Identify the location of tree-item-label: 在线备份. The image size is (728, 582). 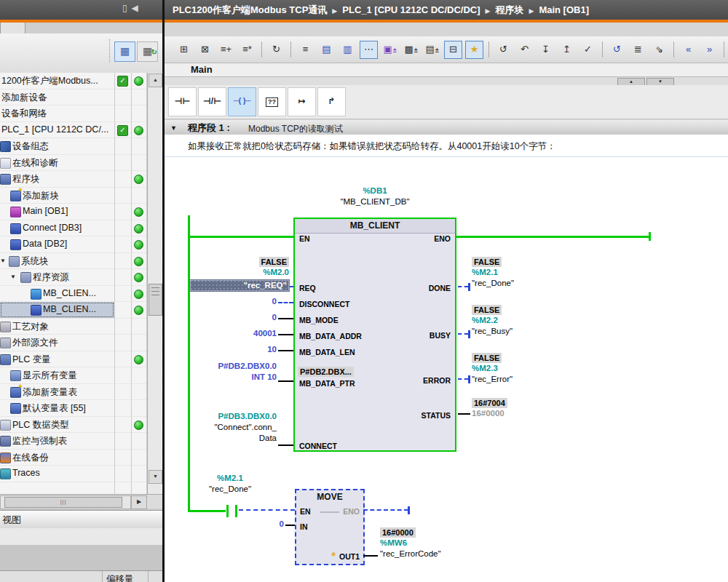
(31, 458).